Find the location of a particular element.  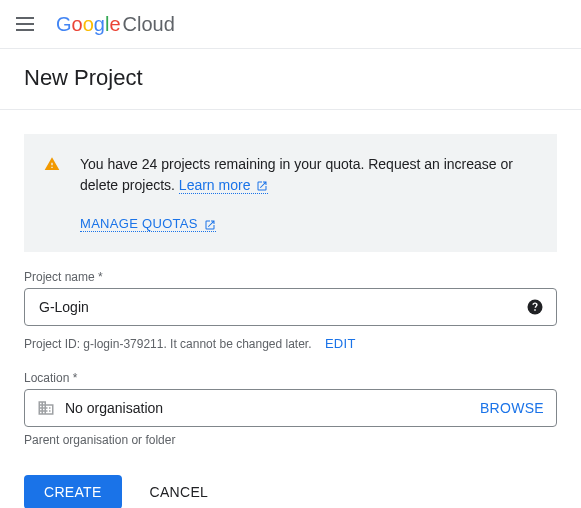

warning-icon is located at coordinates (52, 164).